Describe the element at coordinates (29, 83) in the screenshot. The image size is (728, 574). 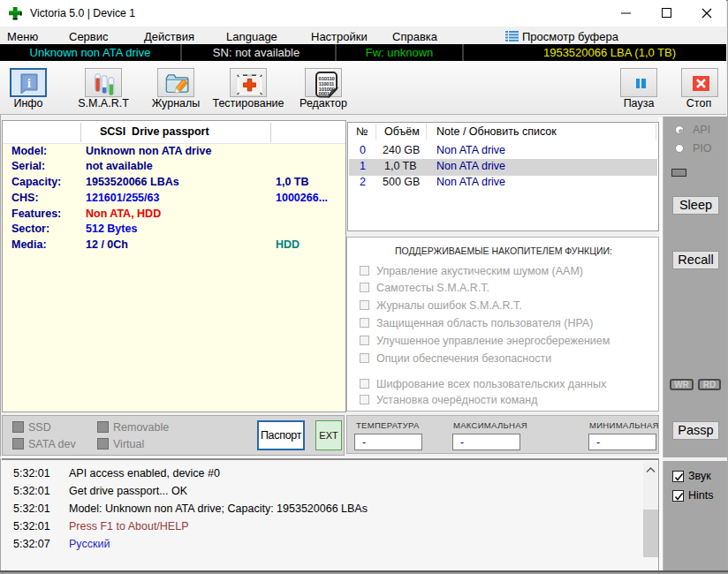
I see `svg-text: i` at that location.